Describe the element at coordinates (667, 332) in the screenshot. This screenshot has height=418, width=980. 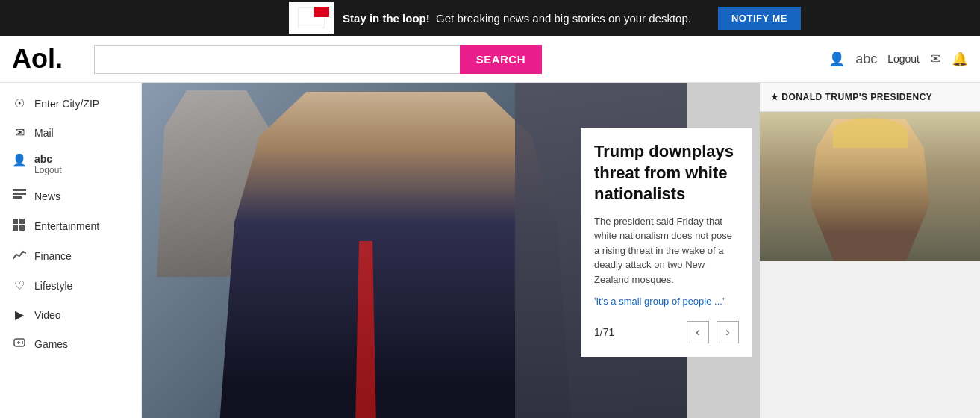
I see `story-card-nav: 1/71 ‹ ›` at that location.